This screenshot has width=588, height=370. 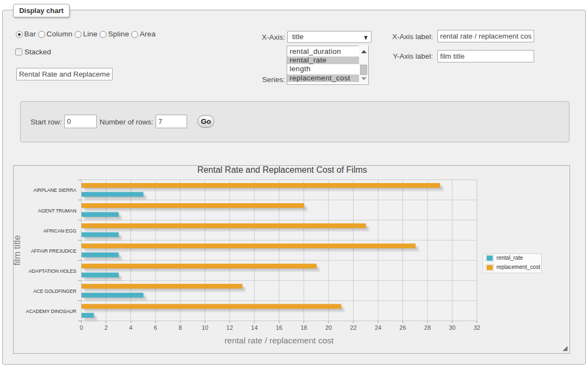 I want to click on svg-text: AFFAIR PREJUDICE, so click(x=54, y=251).